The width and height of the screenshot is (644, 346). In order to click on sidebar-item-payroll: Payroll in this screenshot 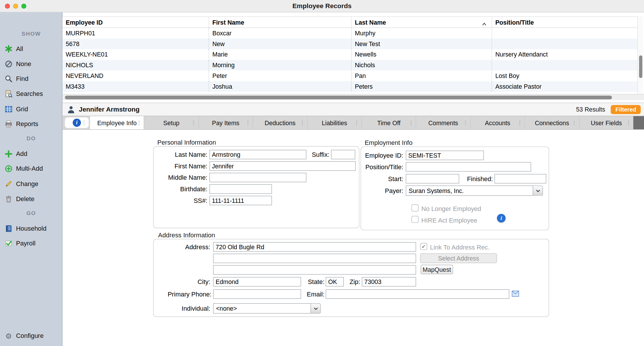, I will do `click(31, 243)`.